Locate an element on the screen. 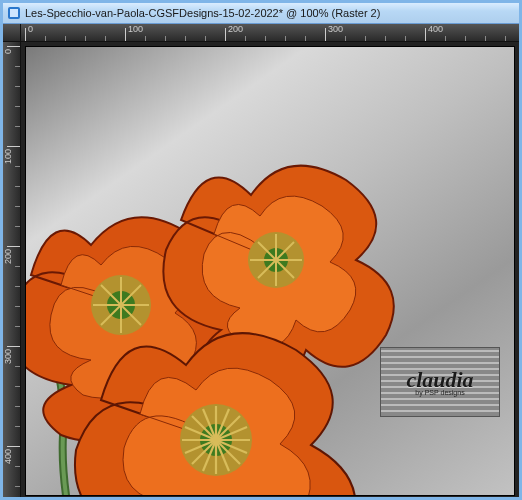  document-icon is located at coordinates (14, 13).